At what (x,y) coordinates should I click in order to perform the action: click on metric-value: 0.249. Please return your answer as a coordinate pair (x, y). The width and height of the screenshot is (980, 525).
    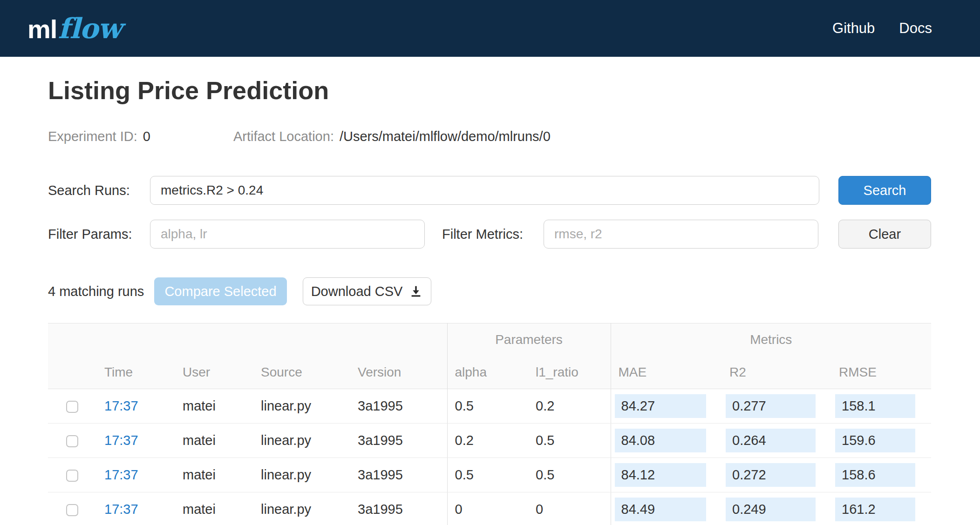
    Looking at the image, I should click on (770, 509).